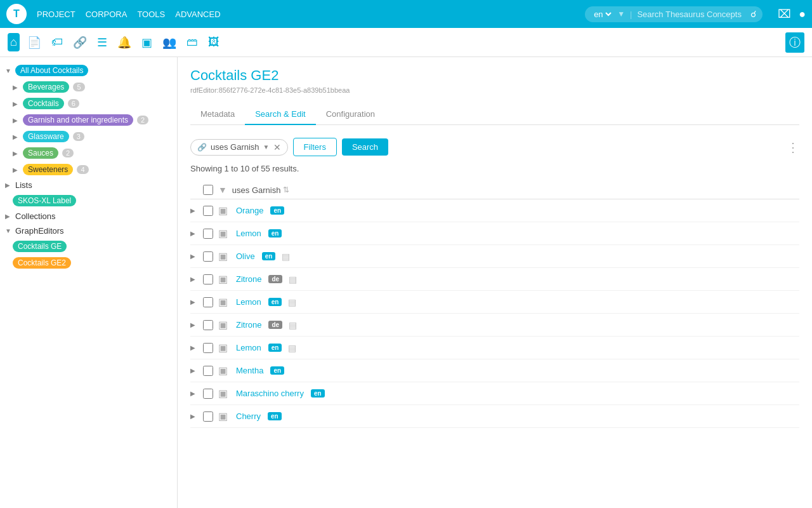  Describe the element at coordinates (79, 87) in the screenshot. I see `beverages-count: 5` at that location.